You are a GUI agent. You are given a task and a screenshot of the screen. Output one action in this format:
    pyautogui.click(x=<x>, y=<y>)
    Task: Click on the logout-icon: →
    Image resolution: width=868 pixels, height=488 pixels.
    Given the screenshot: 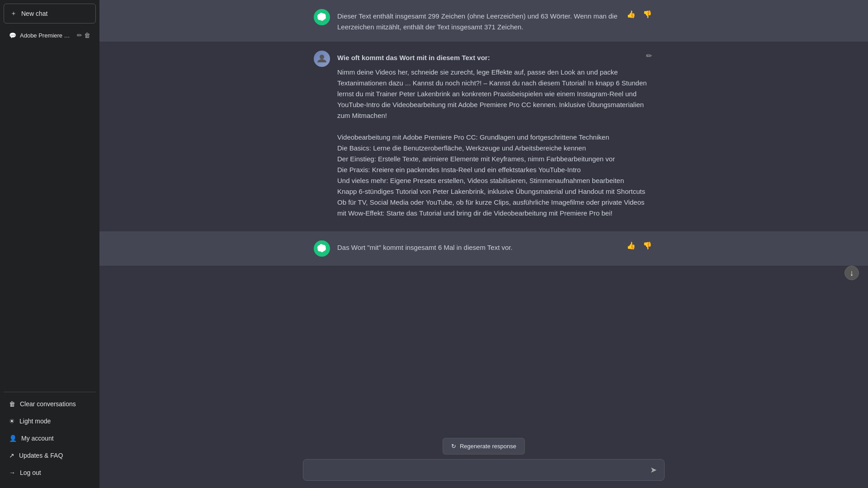 What is the action you would take?
    pyautogui.click(x=12, y=473)
    